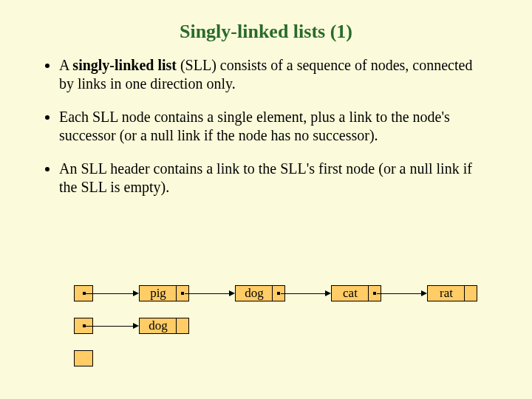 This screenshot has height=399, width=532. What do you see at coordinates (83, 358) in the screenshot?
I see `sll-header-empty` at bounding box center [83, 358].